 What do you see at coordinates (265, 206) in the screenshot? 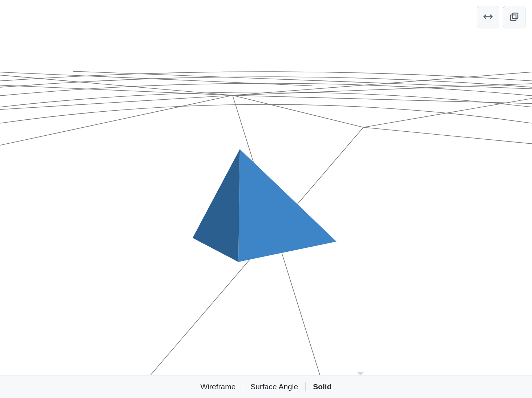
I see `tetrahedron-model` at bounding box center [265, 206].